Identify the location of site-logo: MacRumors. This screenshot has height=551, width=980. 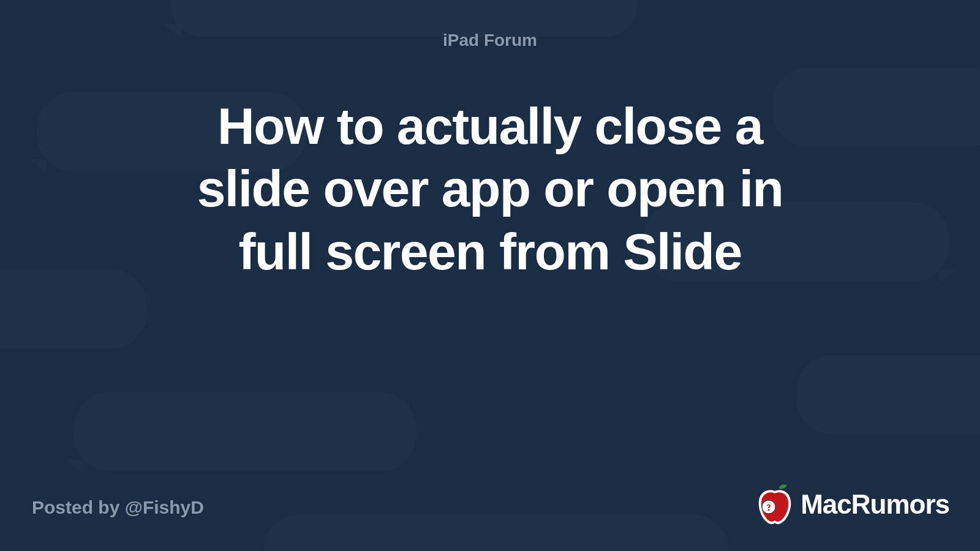
(853, 504).